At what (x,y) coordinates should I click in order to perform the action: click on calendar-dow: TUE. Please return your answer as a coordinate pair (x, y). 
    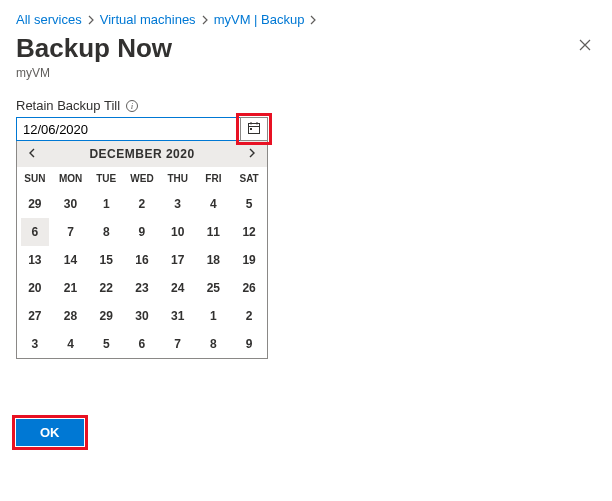
    Looking at the image, I should click on (106, 178).